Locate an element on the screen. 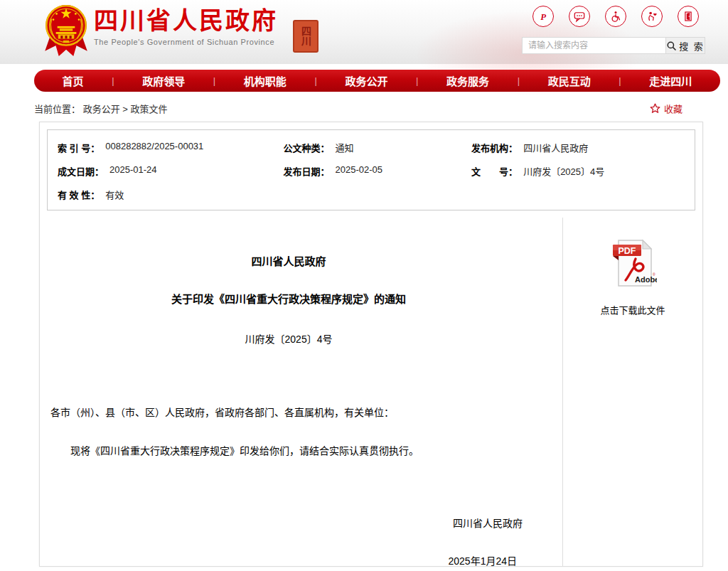 This screenshot has height=571, width=728. chat-bubble-icon is located at coordinates (579, 16).